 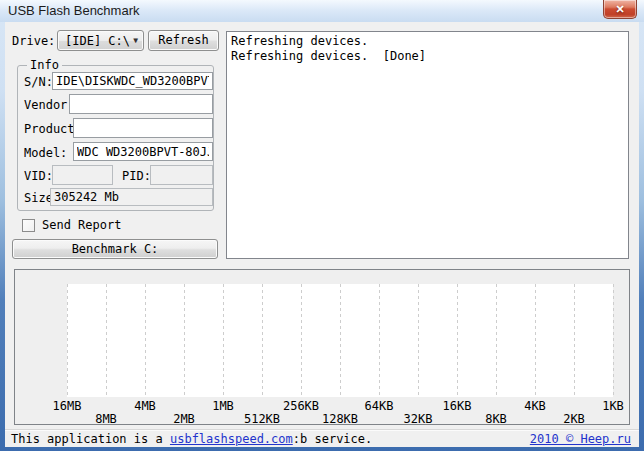 What do you see at coordinates (143, 152) in the screenshot?
I see `model-input` at bounding box center [143, 152].